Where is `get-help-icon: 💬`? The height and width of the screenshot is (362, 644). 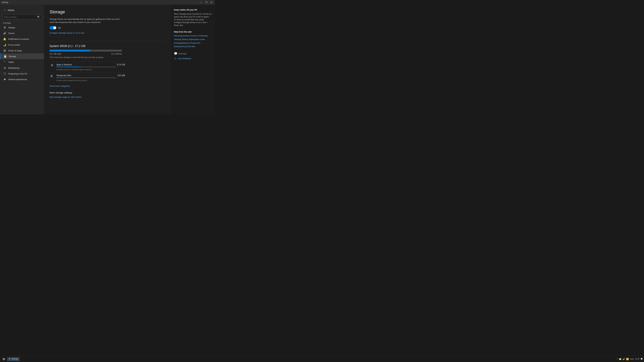
get-help-icon: 💬 is located at coordinates (176, 53).